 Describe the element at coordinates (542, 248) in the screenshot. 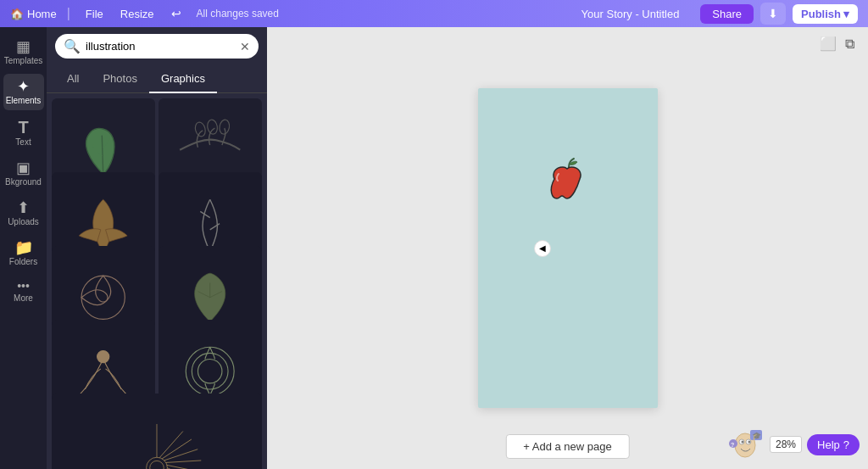

I see `hide-panel-button: ◀` at that location.